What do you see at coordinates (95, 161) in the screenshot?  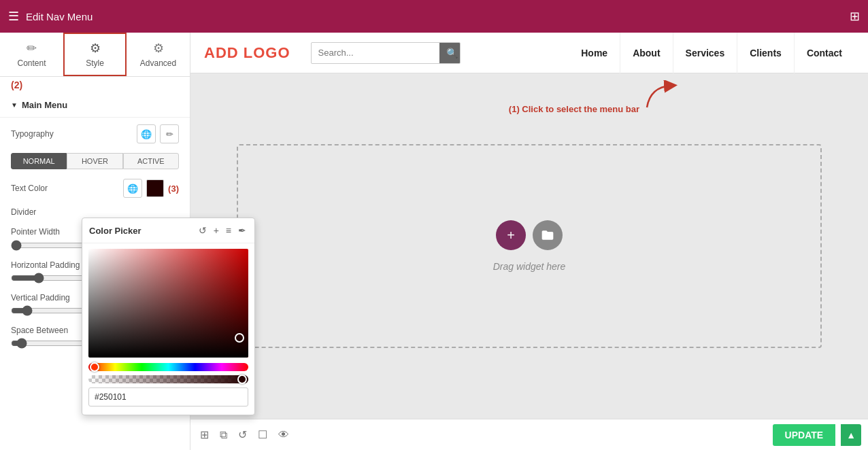 I see `state-toggle-group: NORMAL HOVER ACTIVE` at bounding box center [95, 161].